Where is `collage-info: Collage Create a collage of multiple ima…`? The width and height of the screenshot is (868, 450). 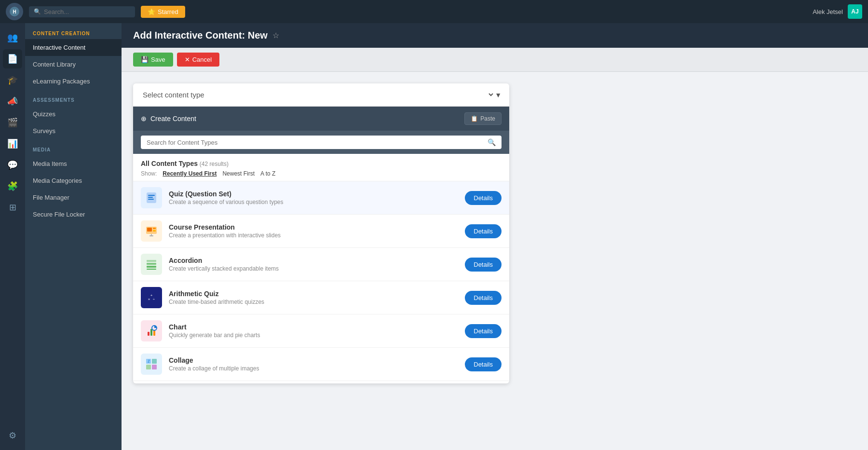
collage-info: Collage Create a collage of multiple ima… is located at coordinates (313, 364).